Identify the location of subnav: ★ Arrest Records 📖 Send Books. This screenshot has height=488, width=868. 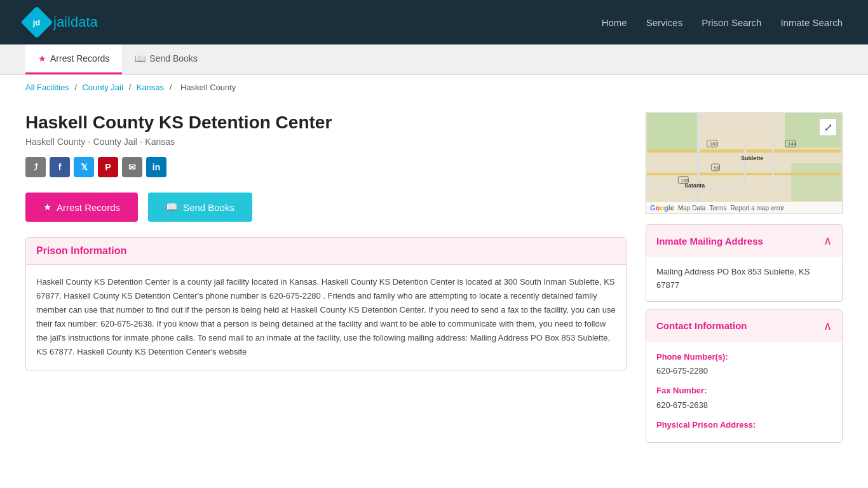
(434, 60).